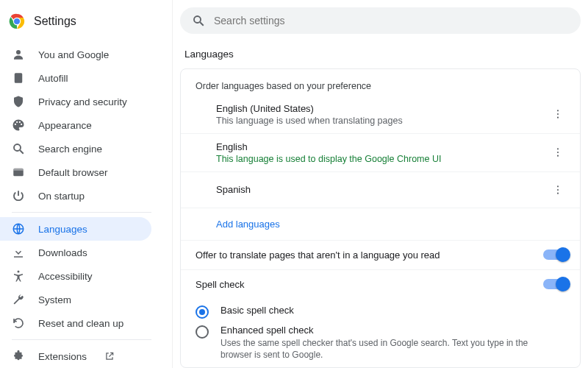  I want to click on sidebar-item-accessibility: Accessibility, so click(76, 276).